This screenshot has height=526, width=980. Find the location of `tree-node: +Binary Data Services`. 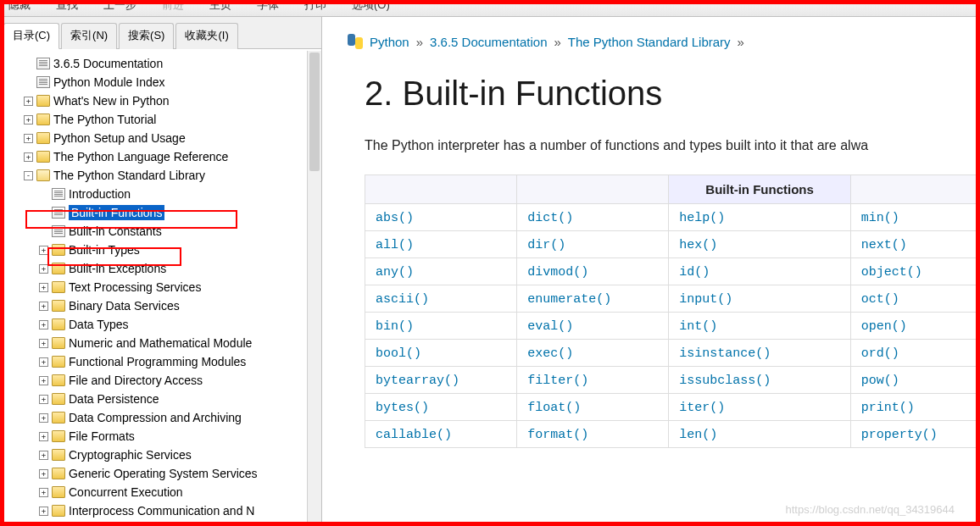

tree-node: +Binary Data Services is located at coordinates (161, 306).